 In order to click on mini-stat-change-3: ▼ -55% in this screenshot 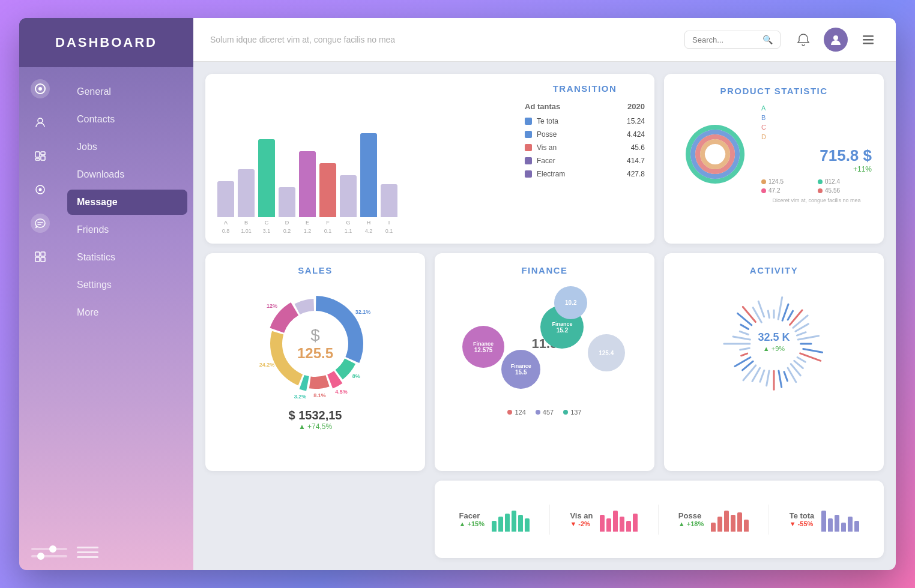, I will do `click(802, 524)`.